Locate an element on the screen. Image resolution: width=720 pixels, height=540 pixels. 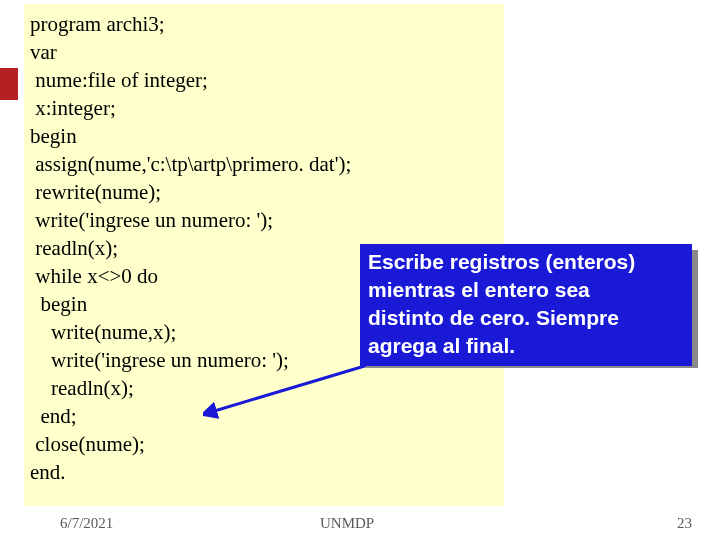
code-line: assign(nume,'c:\tp\artp\primero. dat'); is located at coordinates (264, 164).